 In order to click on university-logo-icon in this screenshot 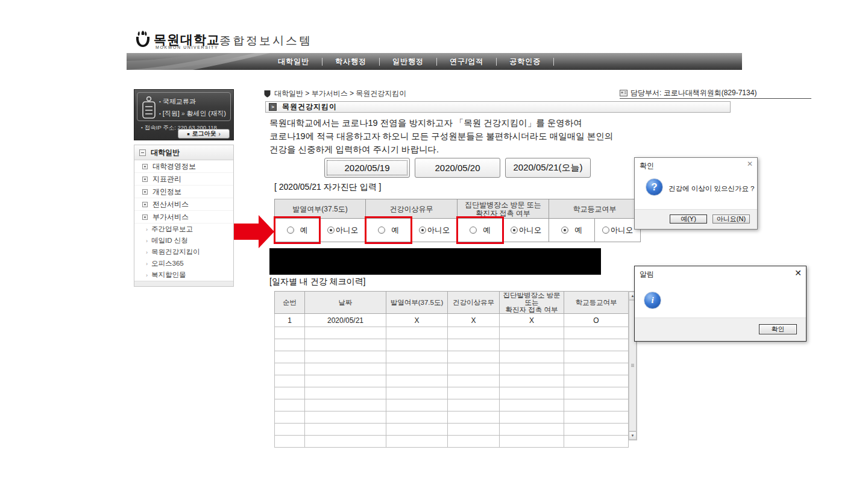, I will do `click(143, 40)`.